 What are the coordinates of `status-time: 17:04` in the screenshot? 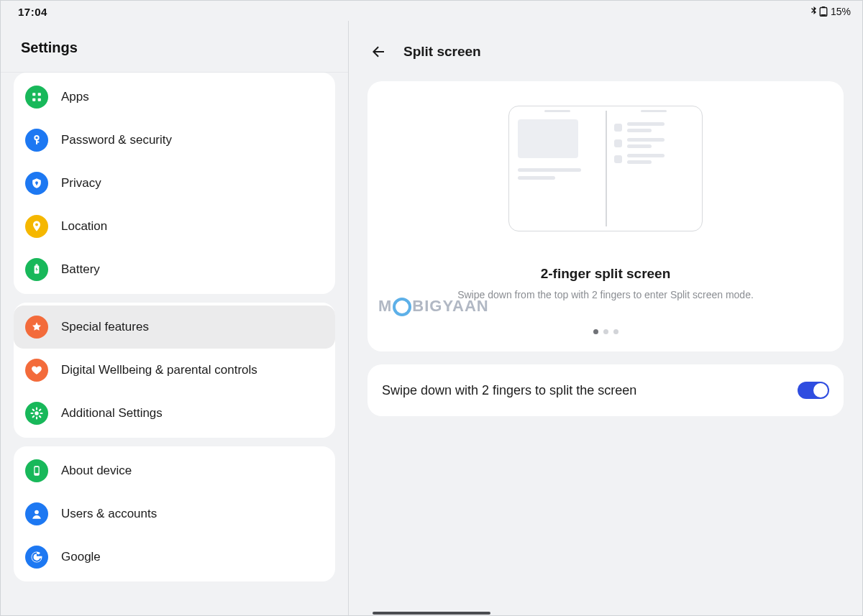 It's located at (33, 12).